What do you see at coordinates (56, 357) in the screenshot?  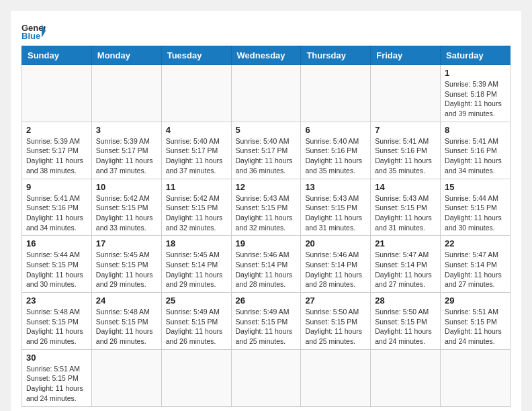 I see `day-number: 30` at bounding box center [56, 357].